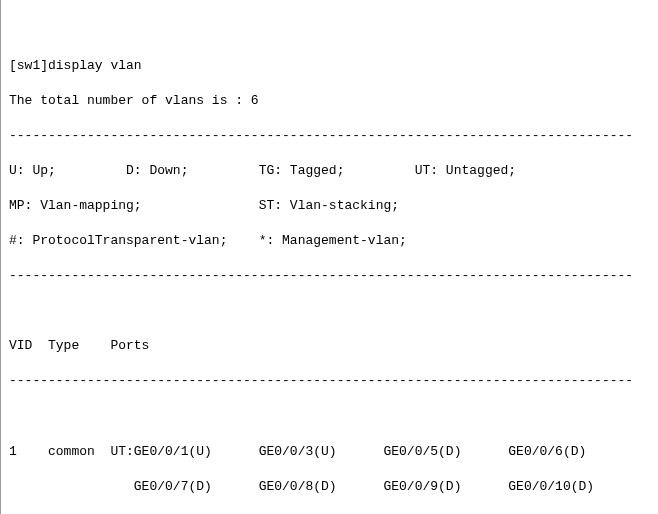 The height and width of the screenshot is (514, 658). I want to click on table-header: VID Type Ports, so click(330, 346).